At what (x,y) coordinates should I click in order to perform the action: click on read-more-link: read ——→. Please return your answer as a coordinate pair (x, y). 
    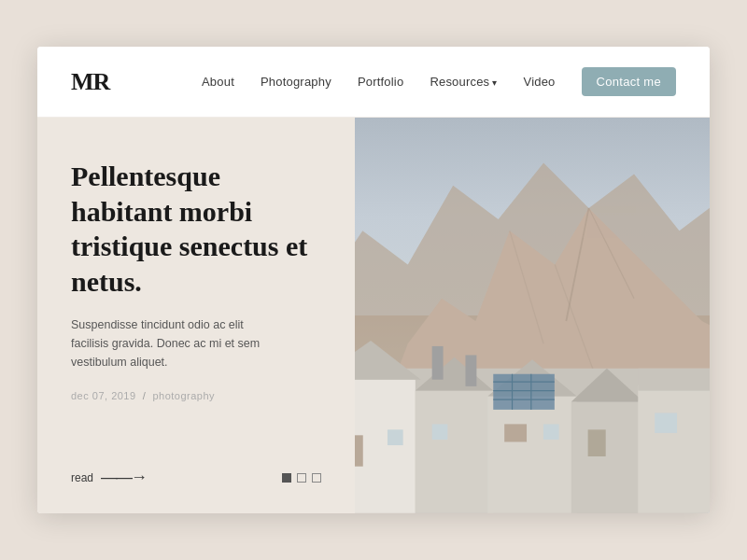
    Looking at the image, I should click on (108, 478).